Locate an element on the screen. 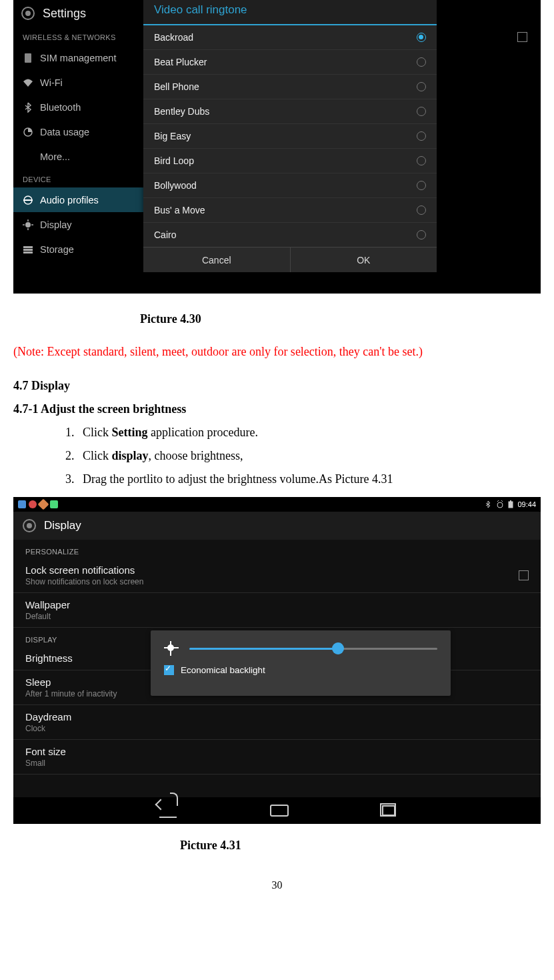 The height and width of the screenshot is (980, 554). ringtone-label: Bell Phone is located at coordinates (177, 87).